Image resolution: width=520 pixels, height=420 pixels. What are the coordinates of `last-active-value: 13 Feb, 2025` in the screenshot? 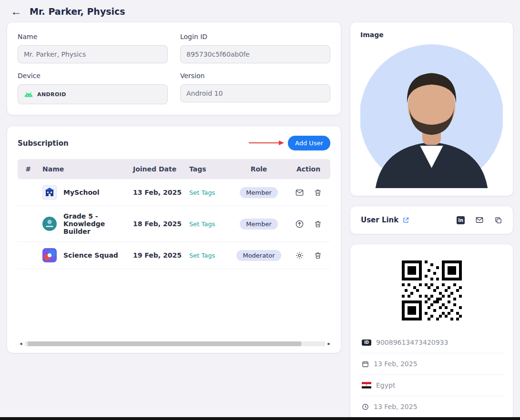 It's located at (396, 407).